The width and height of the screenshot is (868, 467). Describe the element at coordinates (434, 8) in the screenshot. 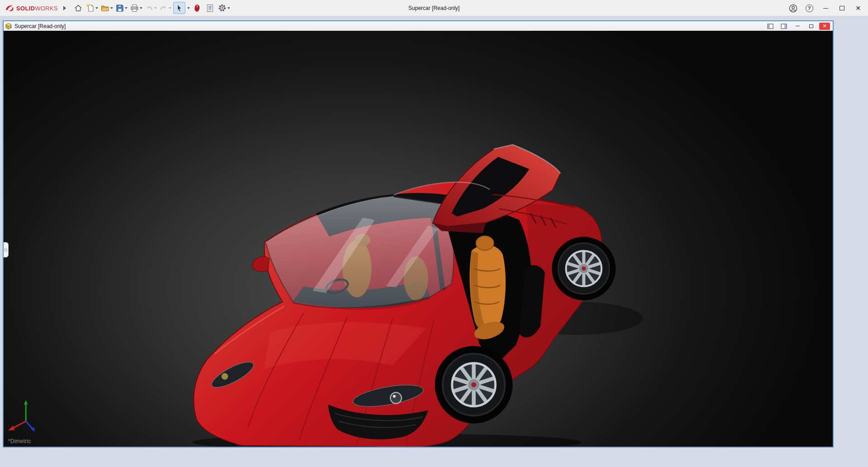

I see `window-title: Supercar [Read-only]` at that location.